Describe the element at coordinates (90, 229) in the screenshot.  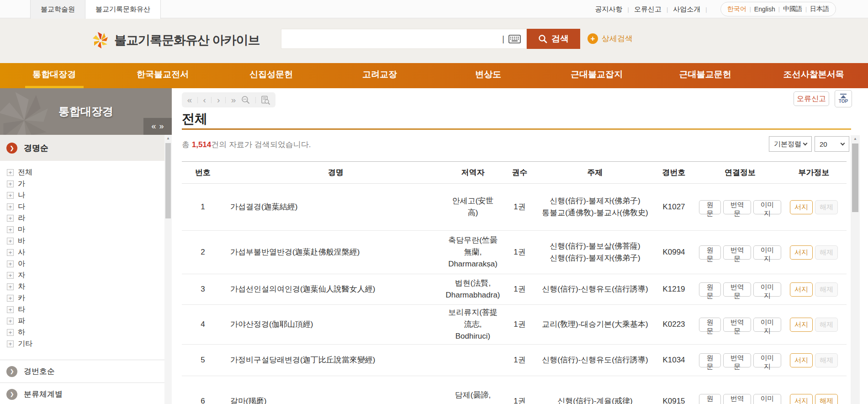
I see `tree-item: +마` at that location.